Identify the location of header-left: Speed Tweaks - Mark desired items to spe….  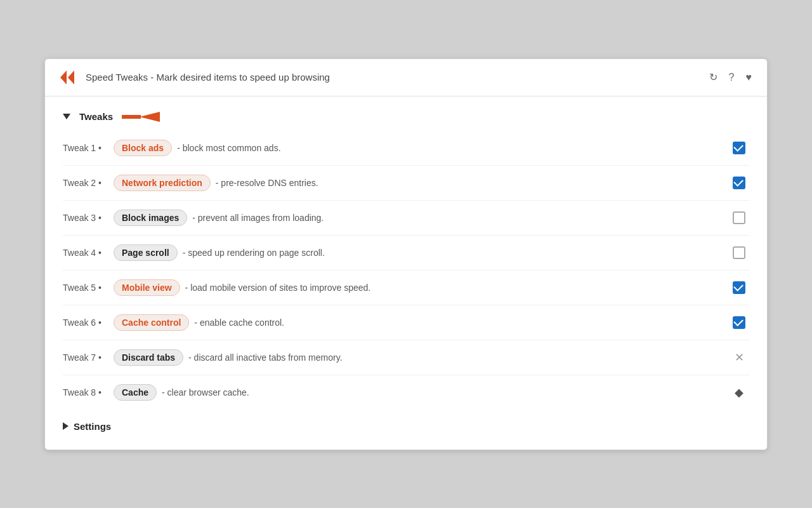
(195, 77).